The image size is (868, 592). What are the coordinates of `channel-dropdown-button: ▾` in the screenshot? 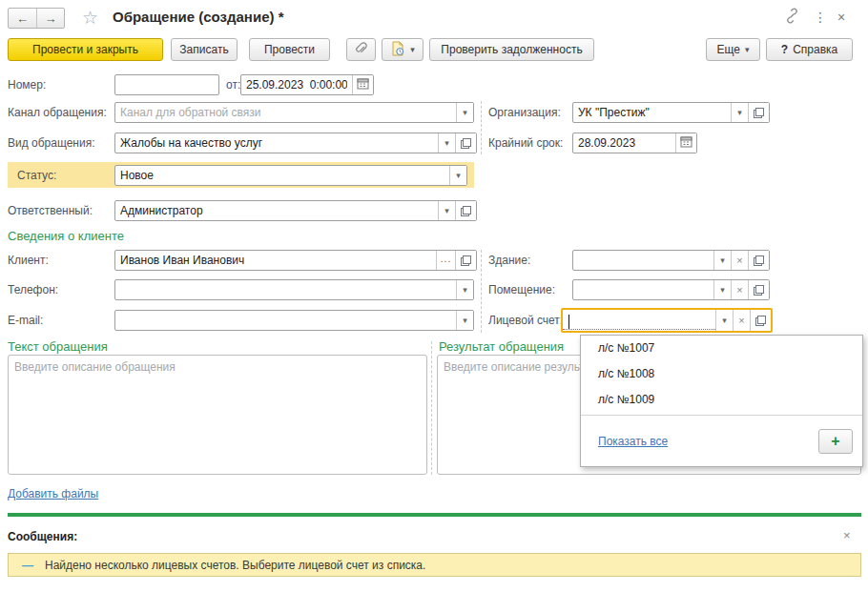 It's located at (465, 112).